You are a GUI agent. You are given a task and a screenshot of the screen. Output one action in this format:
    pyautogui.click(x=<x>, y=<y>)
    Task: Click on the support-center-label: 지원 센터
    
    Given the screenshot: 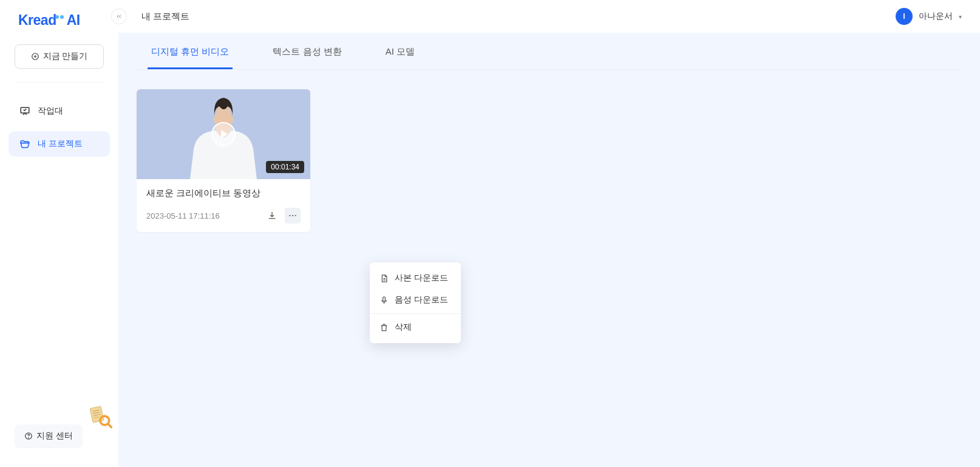 What is the action you would take?
    pyautogui.click(x=55, y=436)
    